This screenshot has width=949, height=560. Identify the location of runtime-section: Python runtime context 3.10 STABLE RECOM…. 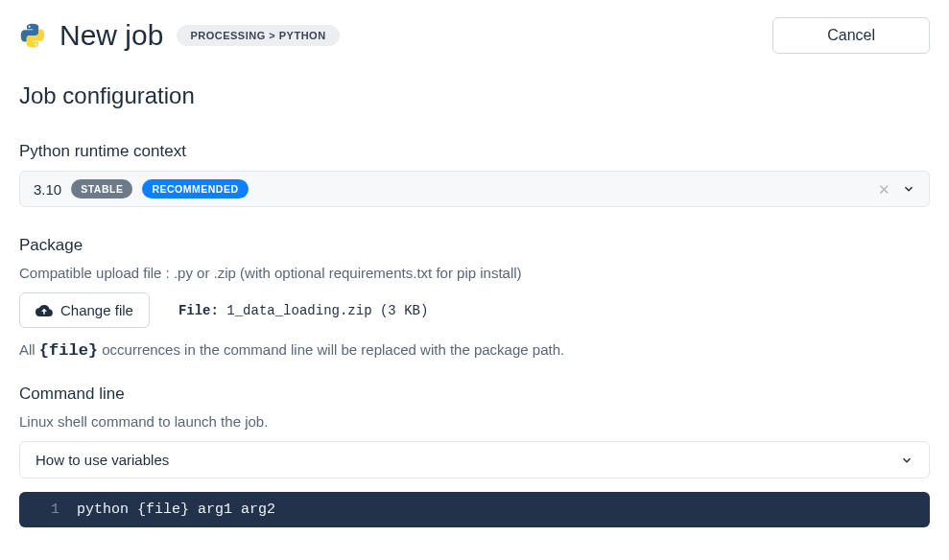
(474, 175).